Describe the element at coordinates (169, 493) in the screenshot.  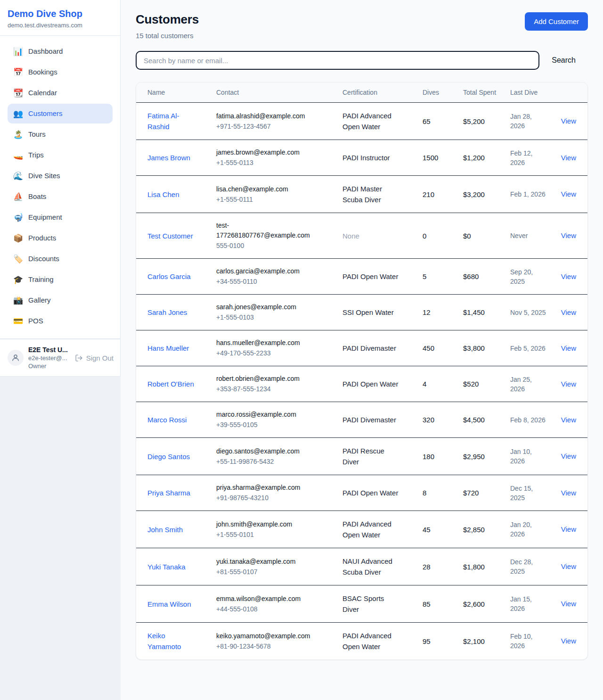
I see `customer-name-link: Priya Sharma` at that location.